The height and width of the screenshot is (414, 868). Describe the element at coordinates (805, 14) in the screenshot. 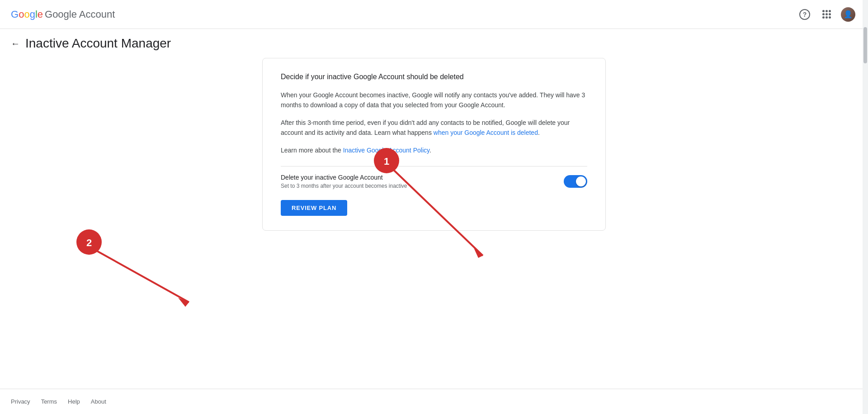

I see `help-button: ?` at that location.